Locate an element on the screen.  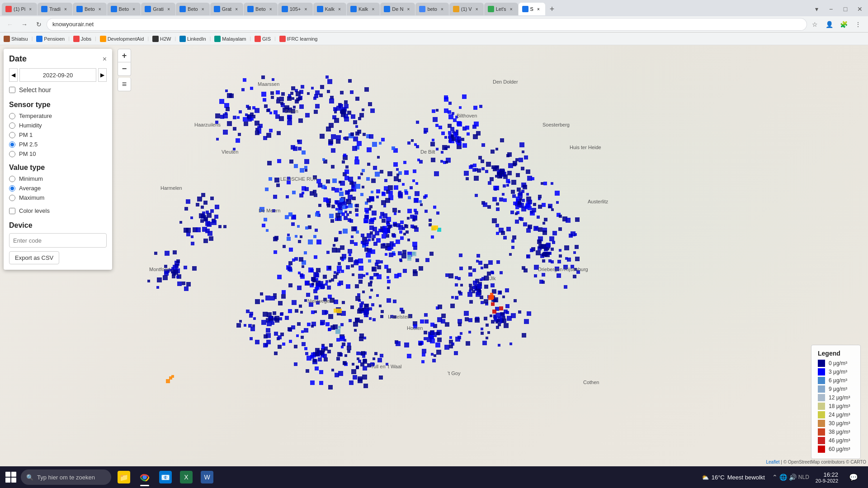
battery-icon: NLD is located at coordinates (804, 477).